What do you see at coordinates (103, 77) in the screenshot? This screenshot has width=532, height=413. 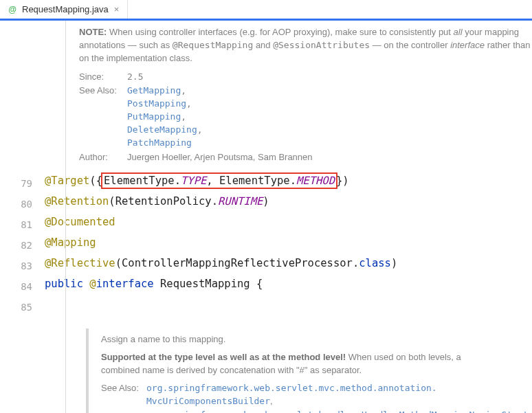 I see `since-label: Since:` at bounding box center [103, 77].